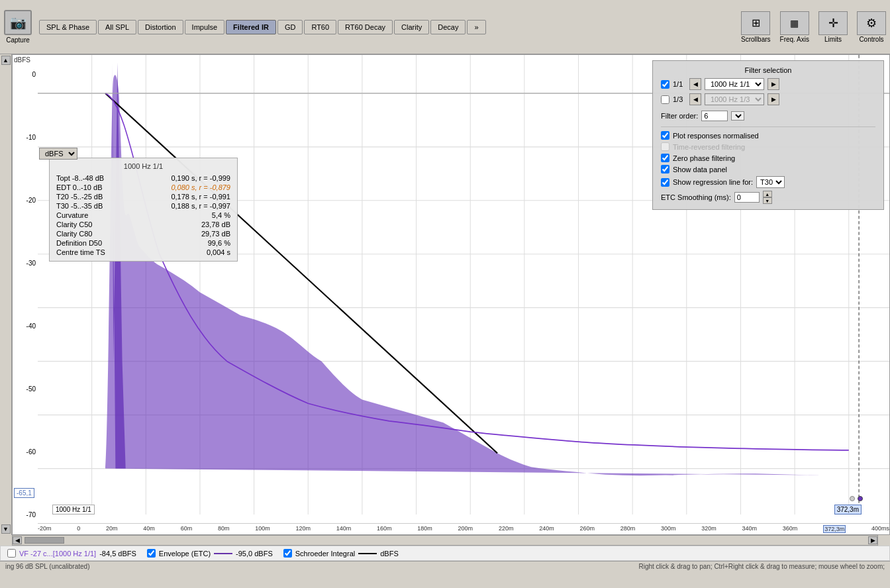  What do you see at coordinates (679, 99) in the screenshot?
I see `filter-13-label: 1/3` at bounding box center [679, 99].